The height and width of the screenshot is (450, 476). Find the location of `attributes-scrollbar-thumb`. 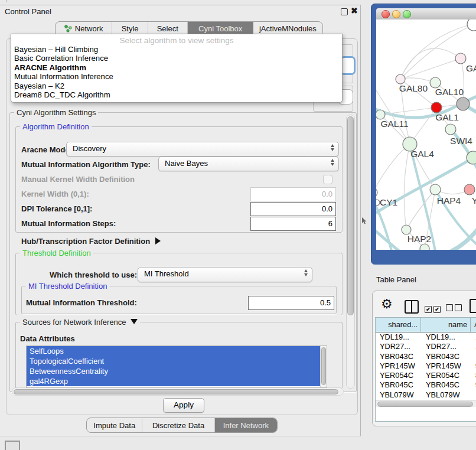

attributes-scrollbar-thumb is located at coordinates (324, 366).